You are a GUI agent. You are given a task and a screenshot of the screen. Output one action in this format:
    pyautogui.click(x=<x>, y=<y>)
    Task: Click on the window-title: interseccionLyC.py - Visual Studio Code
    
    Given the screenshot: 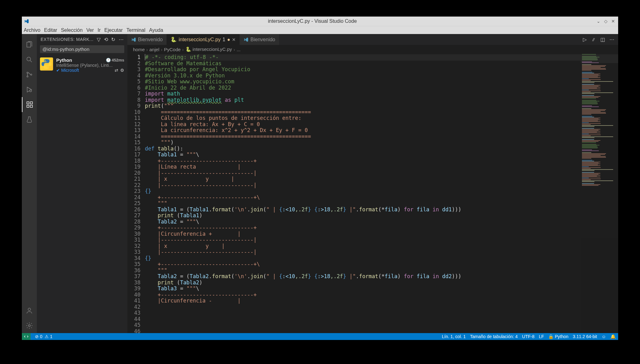 What is the action you would take?
    pyautogui.click(x=312, y=21)
    